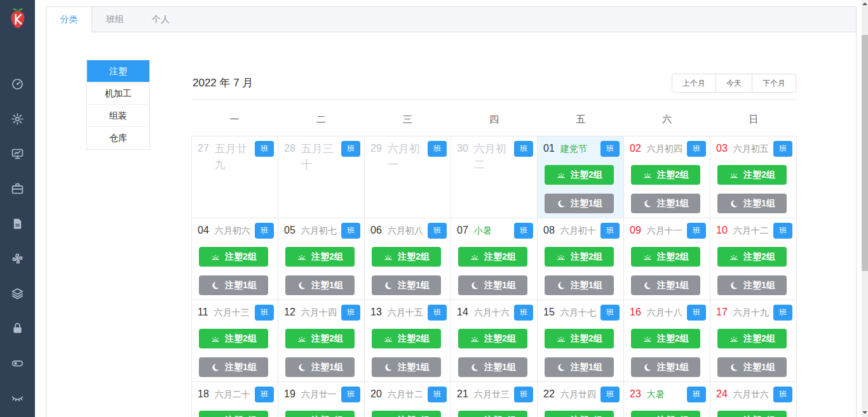  I want to click on calendar-day-cell: 17六月十九班注塑2组注塑1组, so click(754, 341).